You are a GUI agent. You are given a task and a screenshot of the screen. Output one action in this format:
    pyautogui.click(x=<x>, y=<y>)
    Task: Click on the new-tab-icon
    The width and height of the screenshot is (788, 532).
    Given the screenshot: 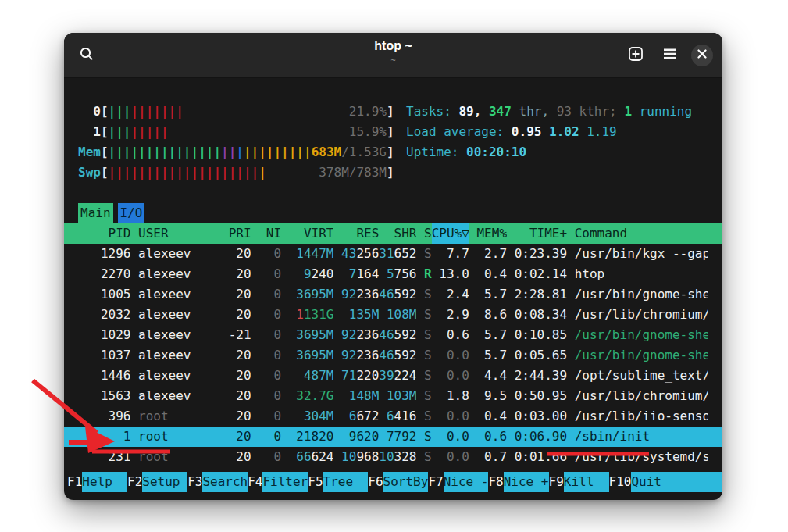 What is the action you would take?
    pyautogui.click(x=636, y=55)
    